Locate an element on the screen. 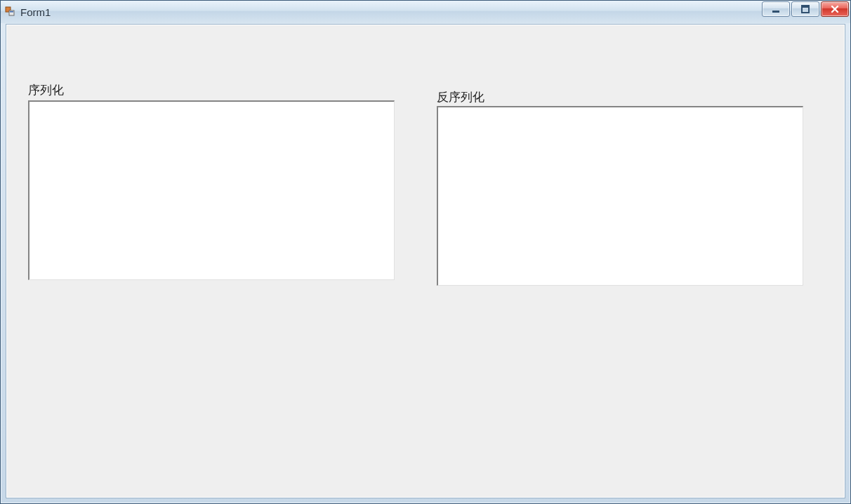 This screenshot has width=851, height=504. app-icon is located at coordinates (11, 12).